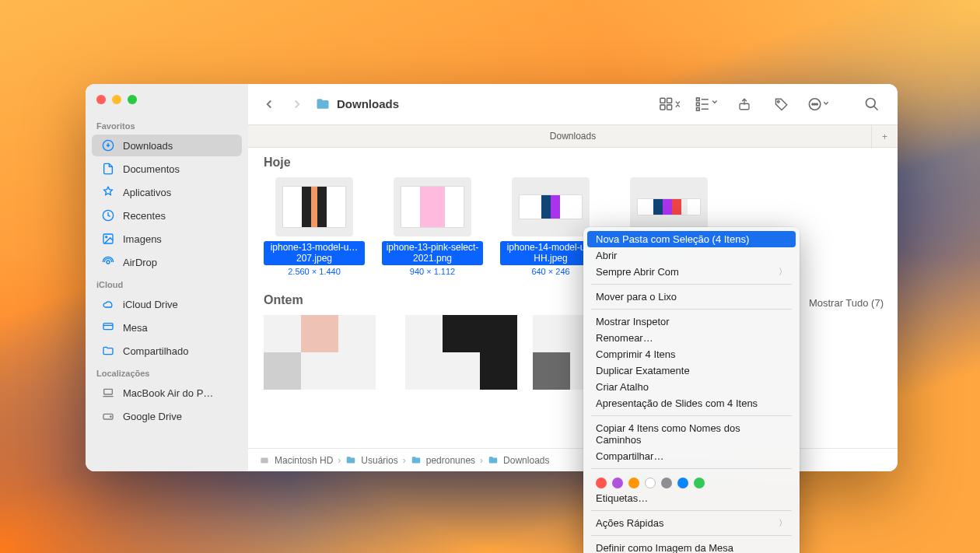 The image size is (980, 553). Describe the element at coordinates (691, 297) in the screenshot. I see `ctx-move-to-trash: Mover para o Lixo` at that location.